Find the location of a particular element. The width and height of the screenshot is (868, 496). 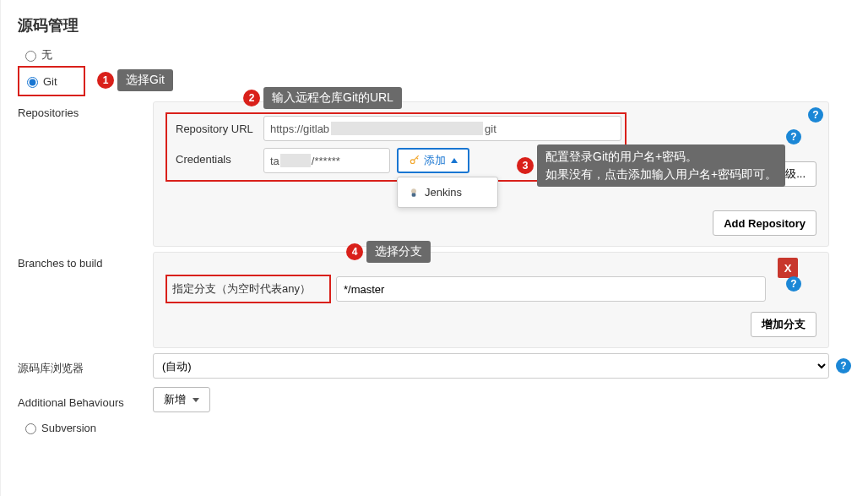

caret-down-icon is located at coordinates (196, 401).